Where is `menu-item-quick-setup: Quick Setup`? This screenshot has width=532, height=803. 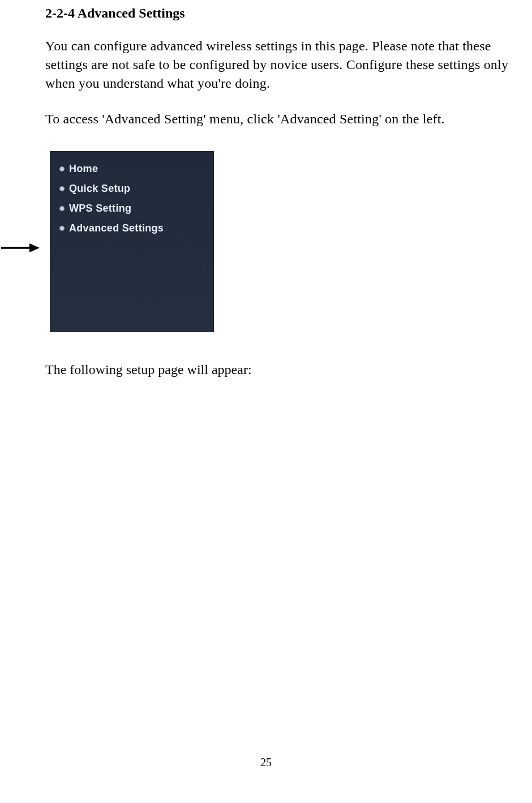
menu-item-quick-setup: Quick Setup is located at coordinates (133, 189).